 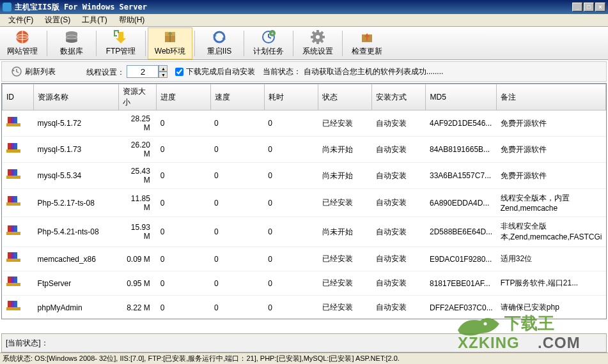 What do you see at coordinates (269, 43) in the screenshot?
I see `cron-button: + 计划任务` at bounding box center [269, 43].